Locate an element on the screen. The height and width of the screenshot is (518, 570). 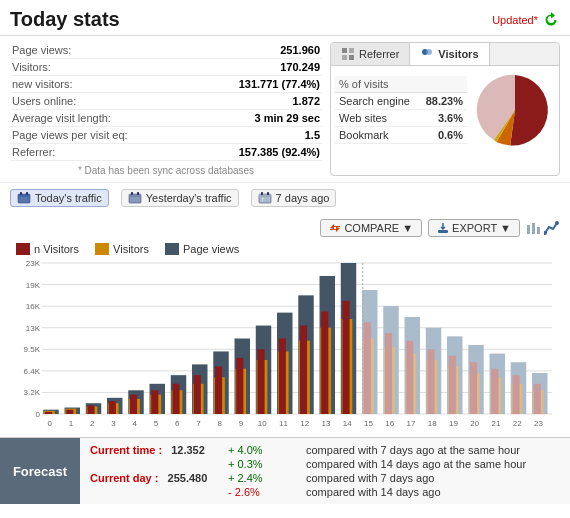
visitors-label: Visitors is located at coordinates (131, 249).